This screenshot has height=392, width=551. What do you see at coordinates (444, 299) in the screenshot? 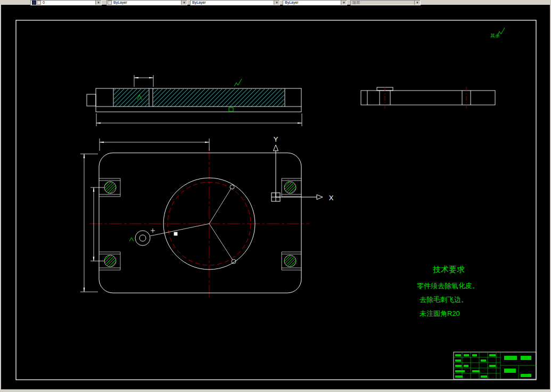
I see `tech-requirements-line2: 去除毛刺飞边。` at bounding box center [444, 299].